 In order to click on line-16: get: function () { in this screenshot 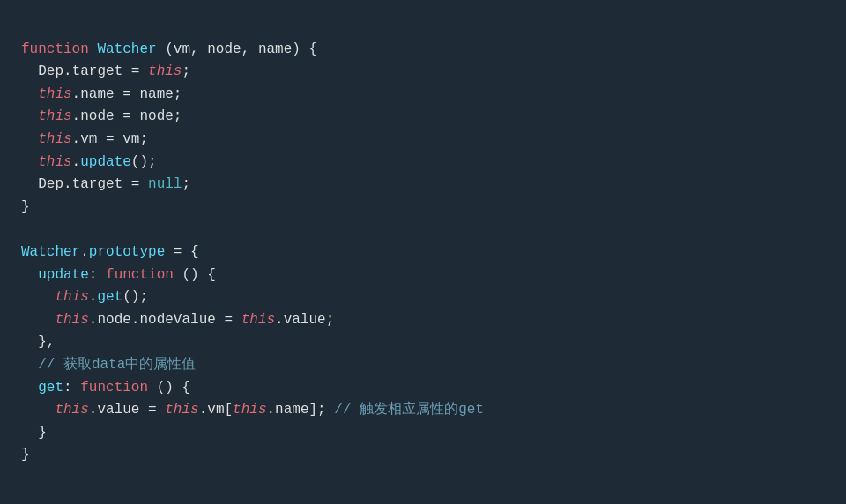, I will do `click(106, 388)`.